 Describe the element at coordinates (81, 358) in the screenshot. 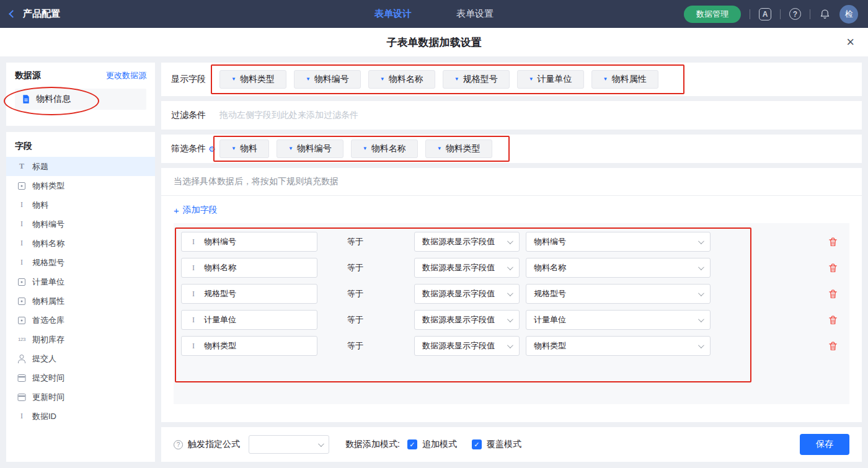

I see `sidebar-field-item: 提交人` at that location.